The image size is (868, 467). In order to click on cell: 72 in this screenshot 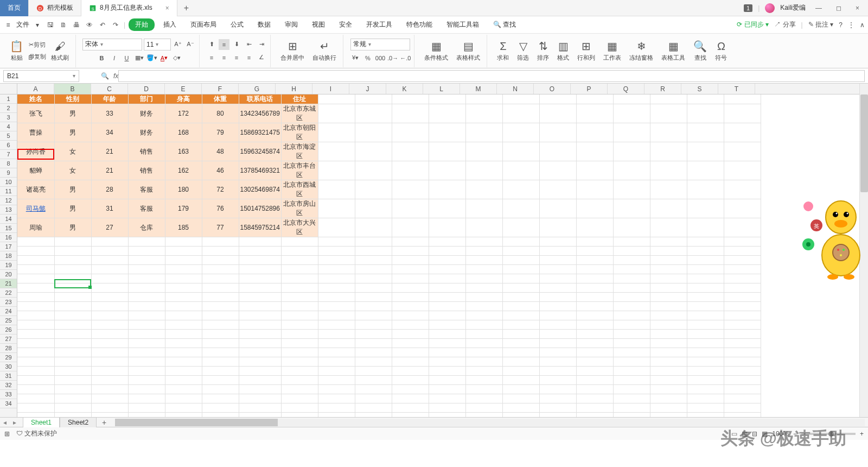, I will do `click(220, 190)`.